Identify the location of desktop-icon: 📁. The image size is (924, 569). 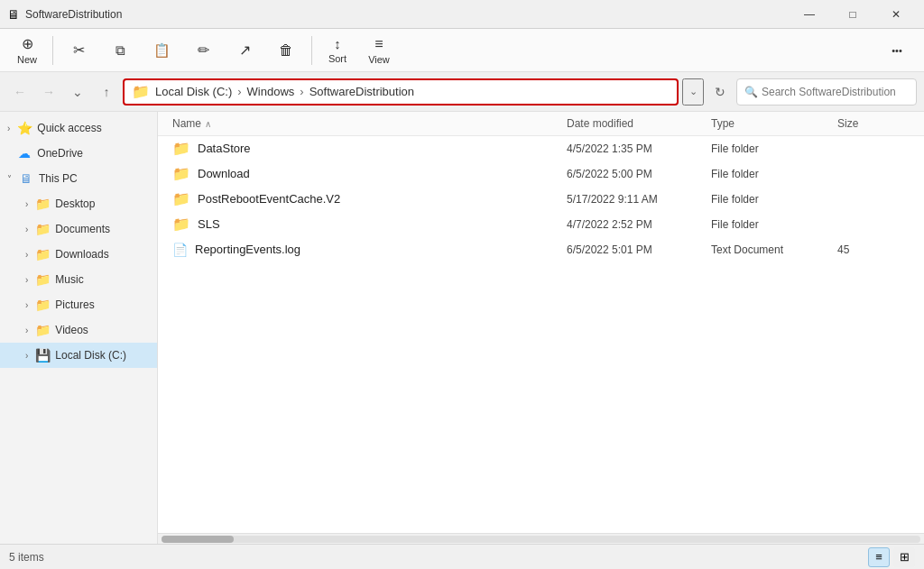
(42, 204).